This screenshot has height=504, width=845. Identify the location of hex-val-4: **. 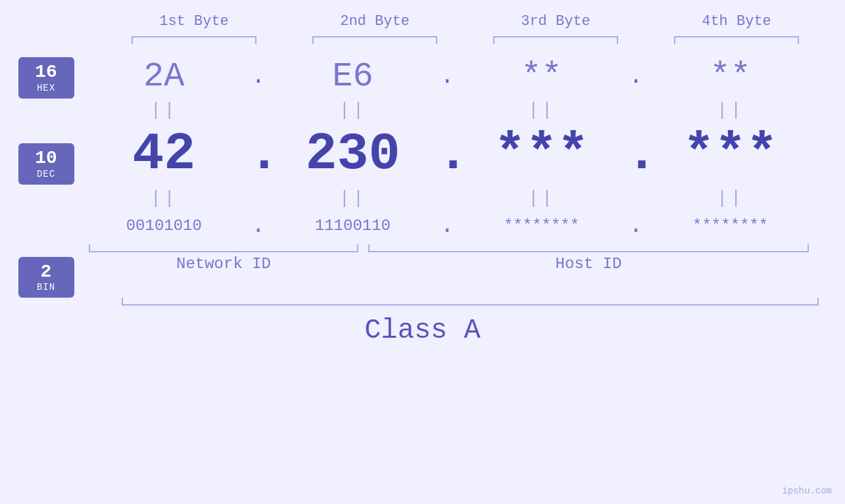
(731, 76).